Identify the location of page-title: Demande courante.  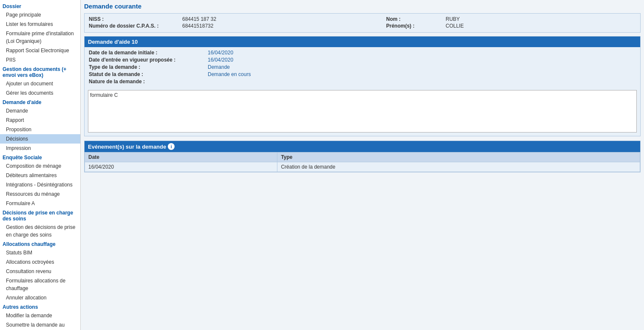
(362, 6).